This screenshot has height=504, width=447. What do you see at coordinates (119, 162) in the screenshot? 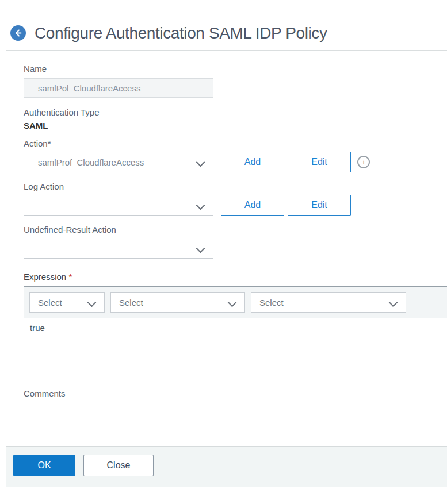
I see `action-select-value: samlProf_CloudflareAccess` at bounding box center [119, 162].